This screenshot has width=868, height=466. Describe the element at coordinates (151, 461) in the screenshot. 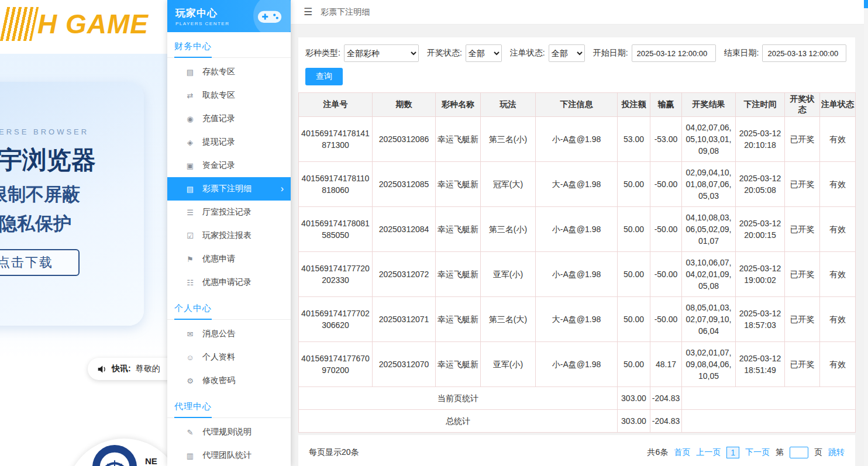

I see `team-name: NE` at that location.